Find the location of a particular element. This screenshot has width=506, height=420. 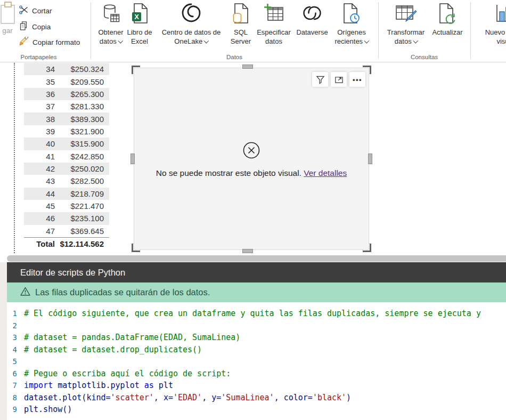

code-line: 1# El código siguiente, que crea un data… is located at coordinates (257, 313).